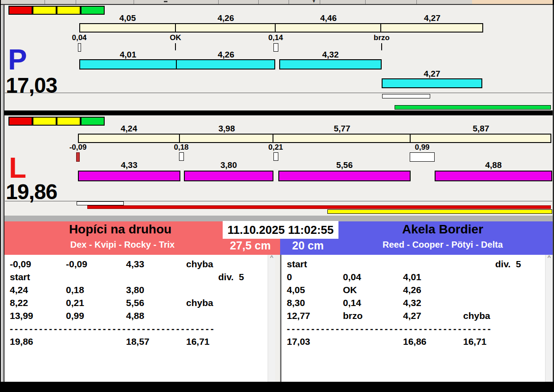  I want to click on split-time-label: 5,87, so click(481, 129).